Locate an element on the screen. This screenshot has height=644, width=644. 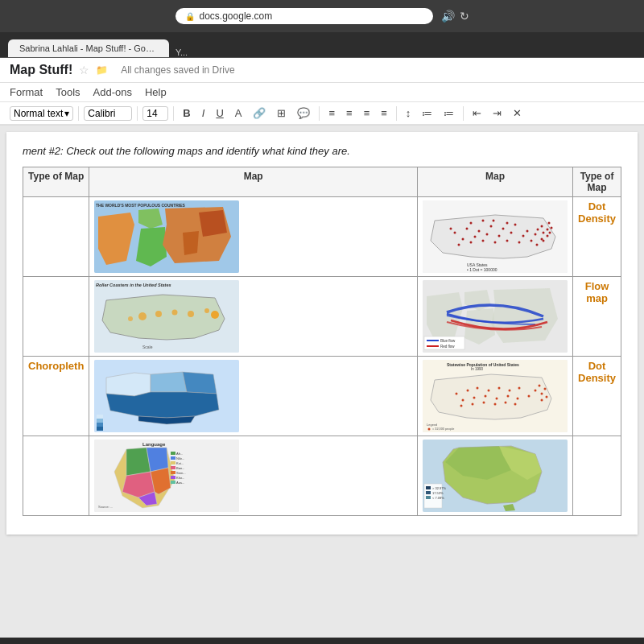
menu-tools: Tools is located at coordinates (68, 92).